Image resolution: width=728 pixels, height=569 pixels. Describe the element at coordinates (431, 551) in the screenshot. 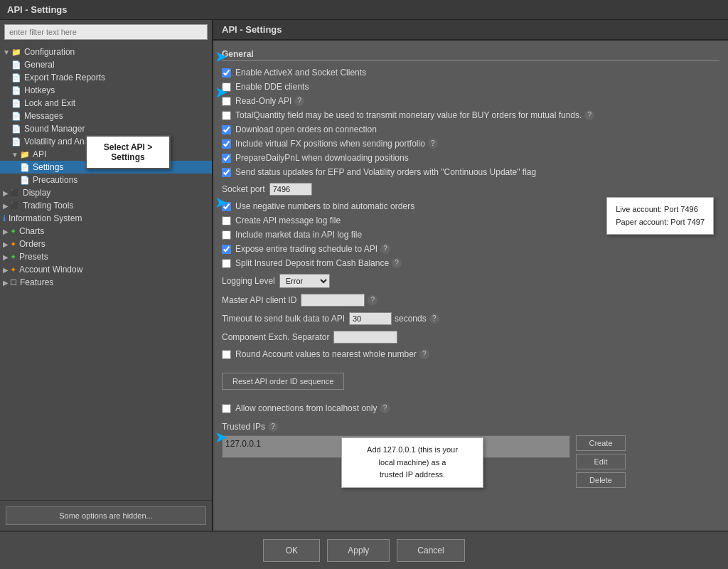

I see `cancel-button: Cancel` at that location.